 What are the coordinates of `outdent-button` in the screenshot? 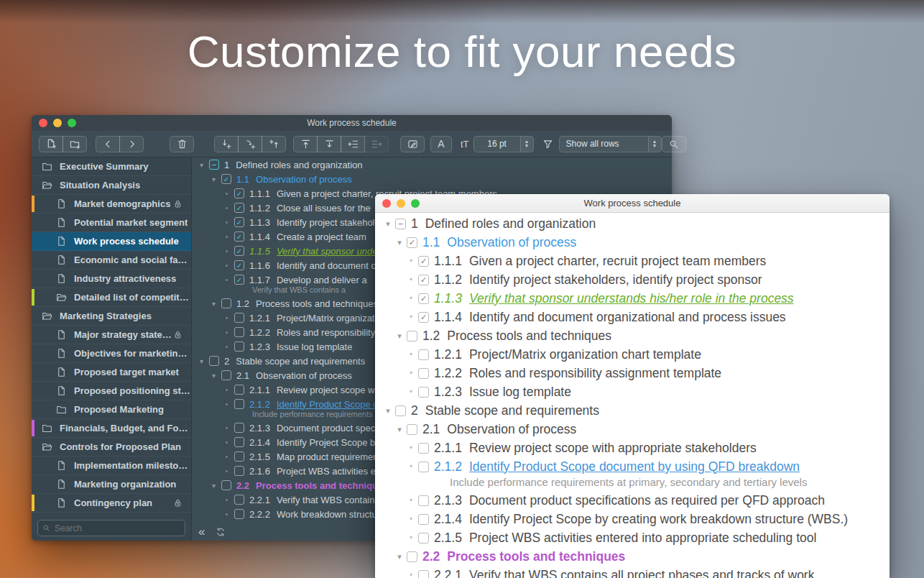 It's located at (353, 144).